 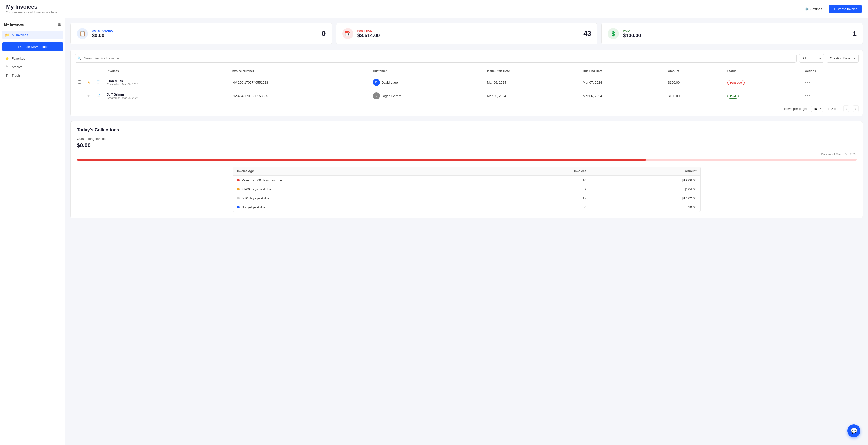 I want to click on chat-icon: 💬, so click(x=854, y=431).